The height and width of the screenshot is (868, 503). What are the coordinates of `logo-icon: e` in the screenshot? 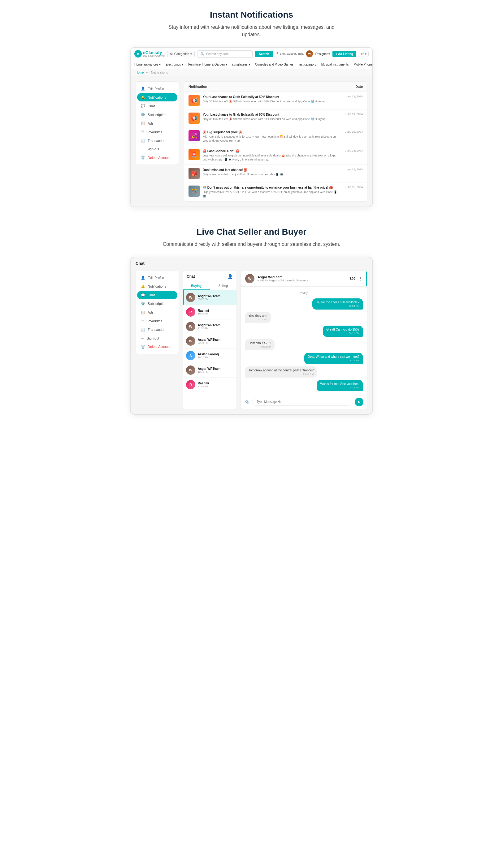 It's located at (138, 54).